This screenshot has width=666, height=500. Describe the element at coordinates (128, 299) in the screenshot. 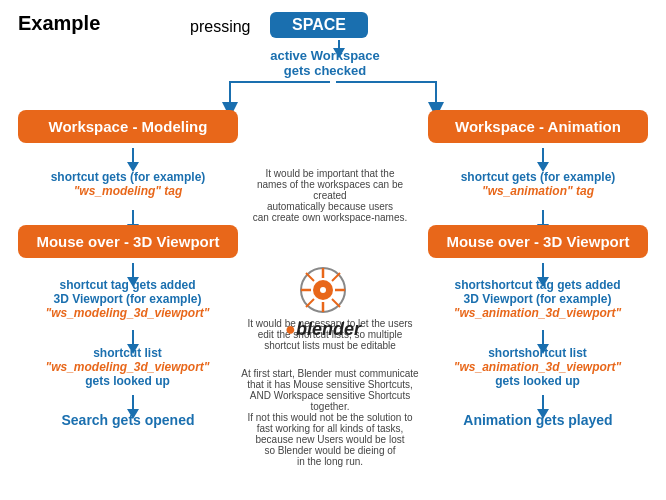

I see `left-tag-added: shortcut tag gets added 3D Viewport (for…` at that location.